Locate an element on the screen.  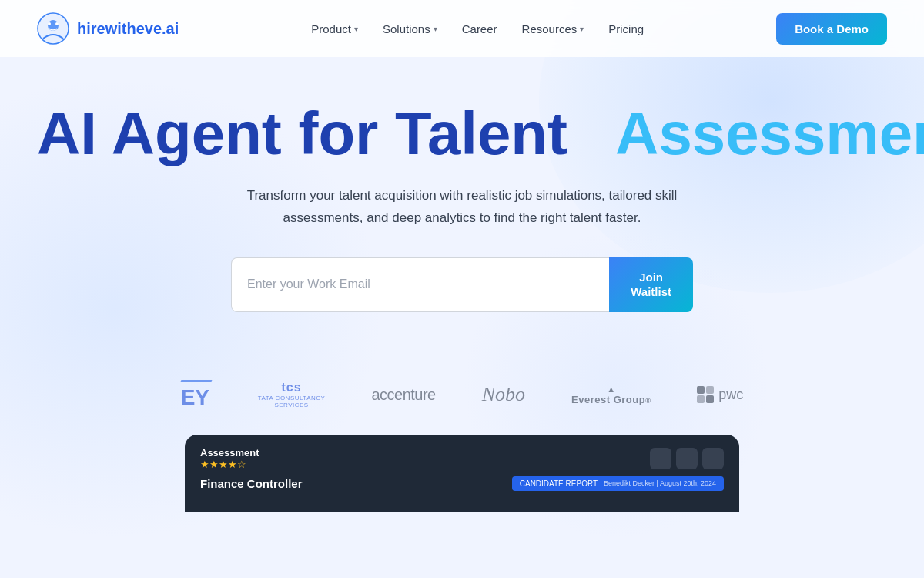
nav-pricing: Pricing is located at coordinates (626, 29).